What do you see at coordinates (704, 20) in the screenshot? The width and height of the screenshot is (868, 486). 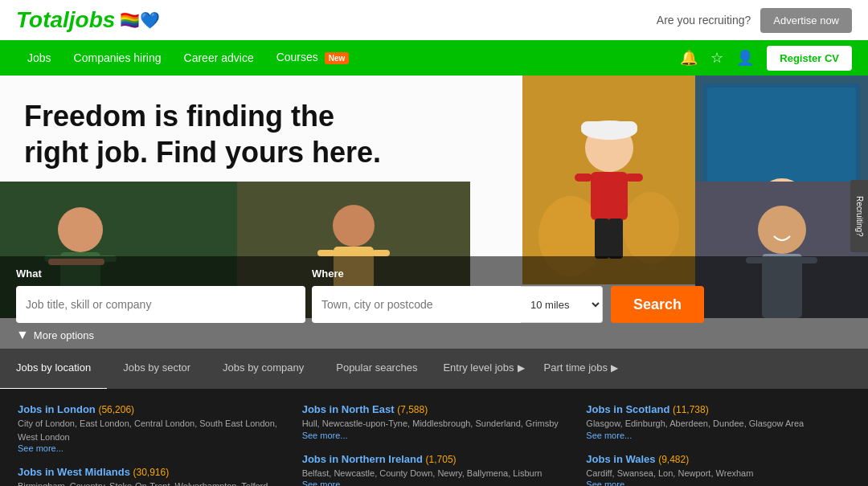 I see `recruiting-question: Are you recruiting?` at bounding box center [704, 20].